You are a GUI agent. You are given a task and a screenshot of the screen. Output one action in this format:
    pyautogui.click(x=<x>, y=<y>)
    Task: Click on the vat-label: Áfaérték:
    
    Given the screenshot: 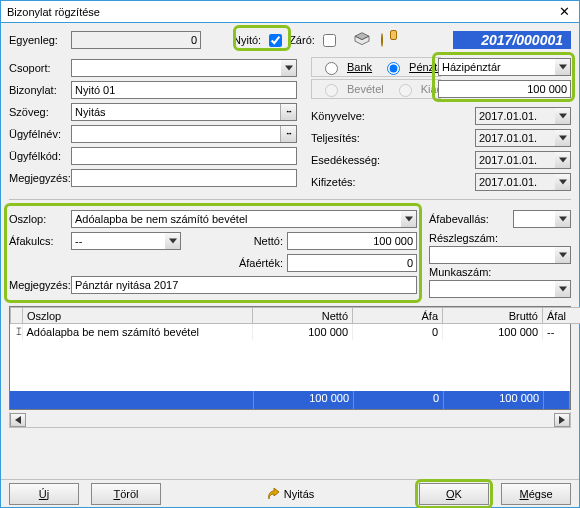 What is the action you would take?
    pyautogui.click(x=257, y=263)
    